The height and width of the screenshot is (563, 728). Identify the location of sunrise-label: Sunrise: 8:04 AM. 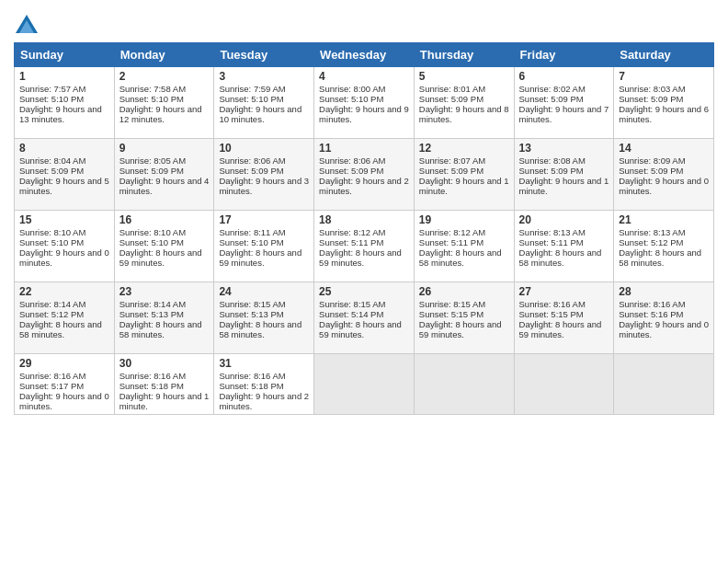
(52, 160).